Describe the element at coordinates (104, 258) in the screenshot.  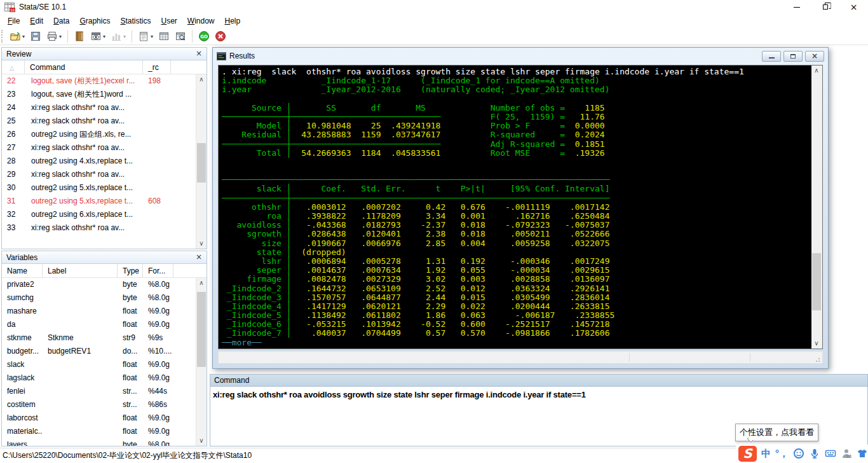
I see `variables-panel-header: Variables ×` at that location.